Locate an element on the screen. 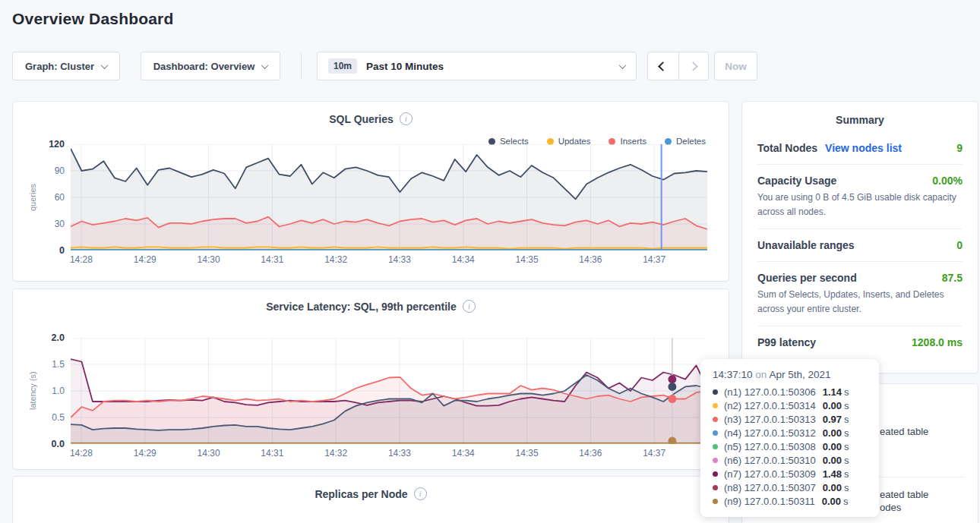  view-nodes-list-link: View nodes list is located at coordinates (863, 148).